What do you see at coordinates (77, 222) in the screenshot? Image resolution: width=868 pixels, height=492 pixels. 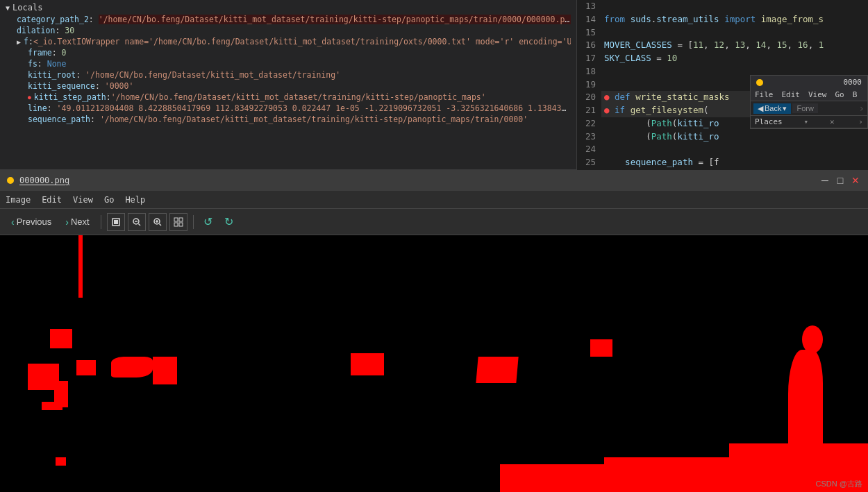 I see `next-button: › Next` at bounding box center [77, 222].